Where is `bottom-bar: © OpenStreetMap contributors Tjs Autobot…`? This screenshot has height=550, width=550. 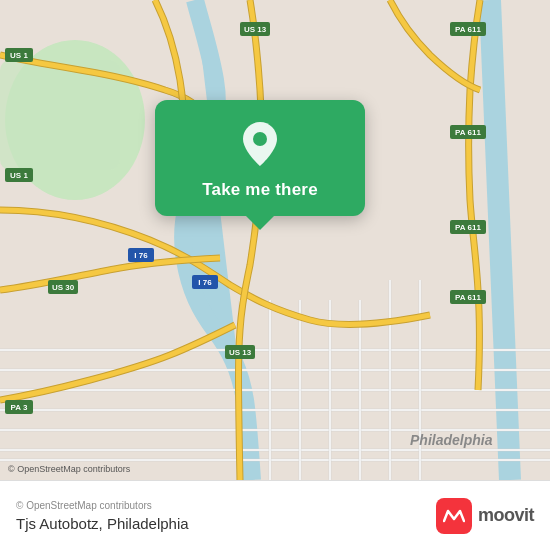 bottom-bar: © OpenStreetMap contributors Tjs Autobot… is located at coordinates (275, 515).